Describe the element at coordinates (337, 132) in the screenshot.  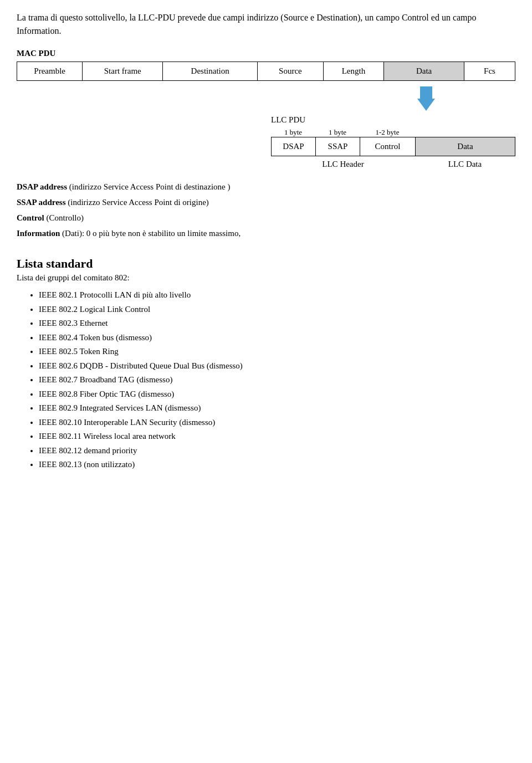
I see `byte-label-1: 1 byte` at that location.